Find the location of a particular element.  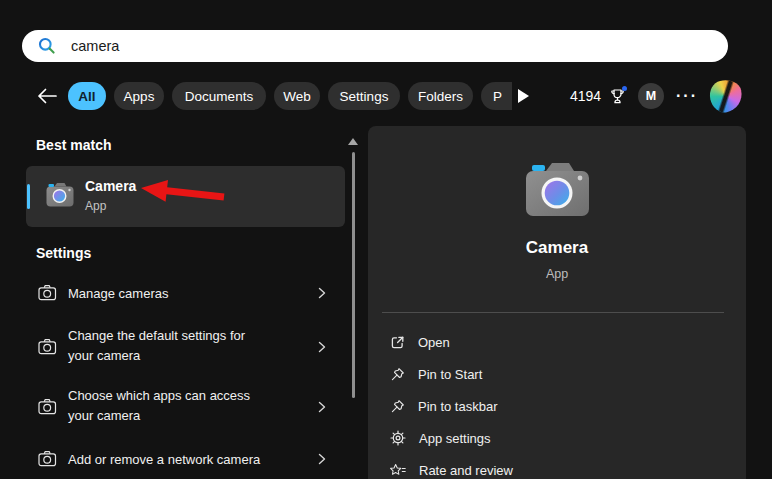

scrollbar-up-arrow is located at coordinates (353, 142).